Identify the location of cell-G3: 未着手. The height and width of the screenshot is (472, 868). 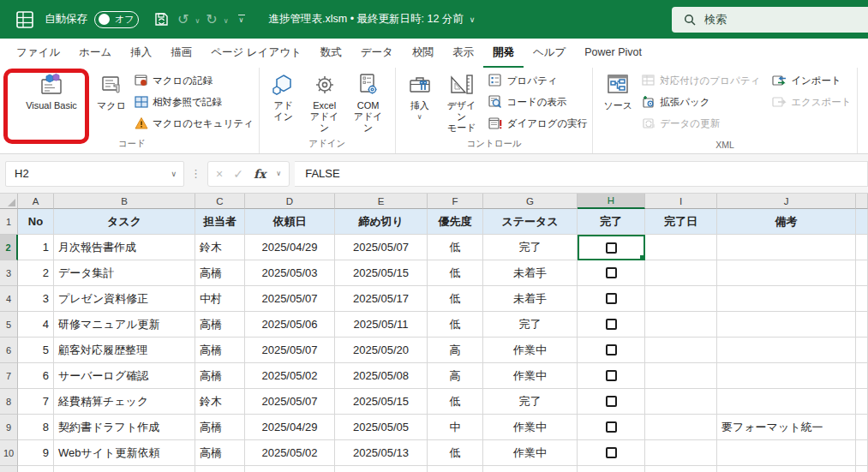
(530, 273).